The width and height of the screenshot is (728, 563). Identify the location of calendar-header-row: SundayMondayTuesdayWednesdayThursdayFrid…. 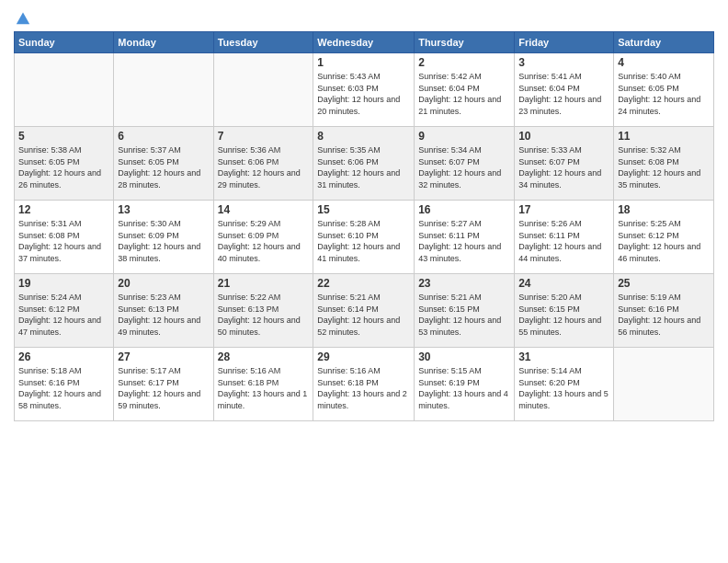
(364, 42).